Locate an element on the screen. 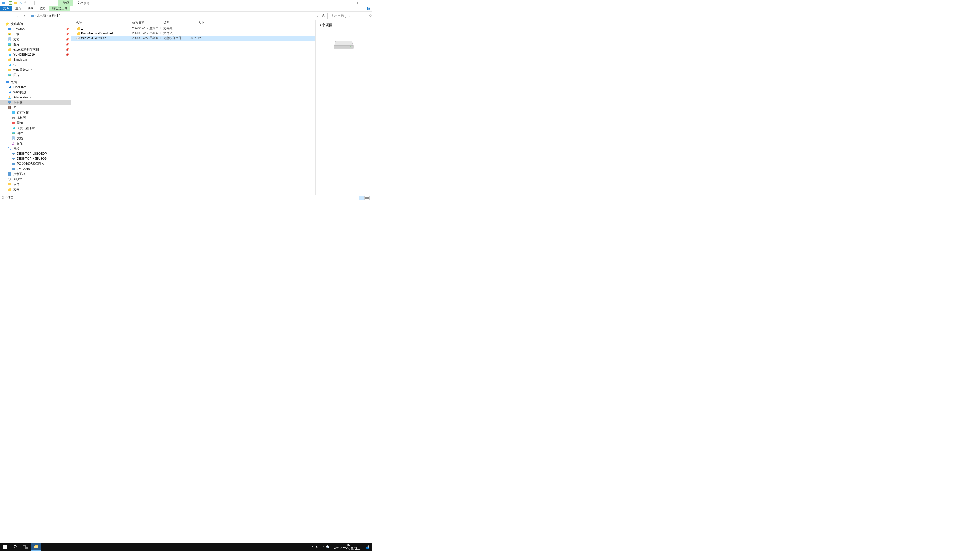  tree-quick-0: Desktop📌 is located at coordinates (36, 29).